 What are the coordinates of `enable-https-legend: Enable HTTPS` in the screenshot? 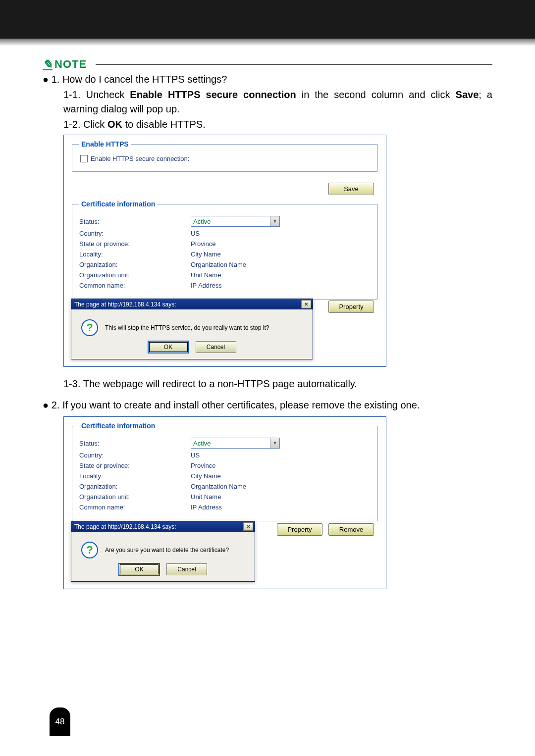 It's located at (105, 144).